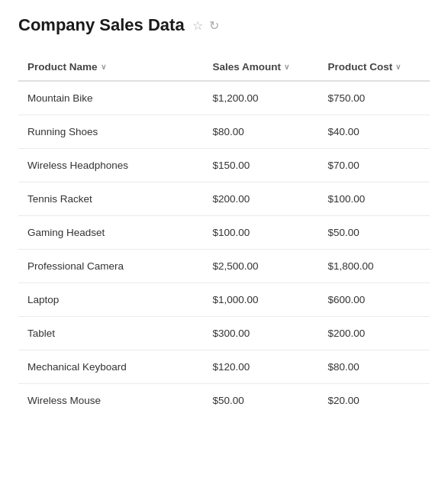 Image resolution: width=448 pixels, height=494 pixels. I want to click on column-header-sales: Sales Amount ∨, so click(261, 67).